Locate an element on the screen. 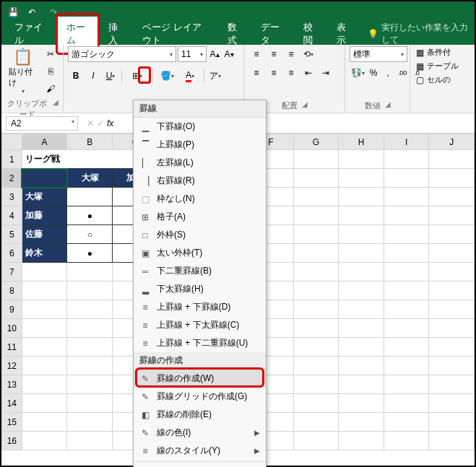 The height and width of the screenshot is (467, 476). format-painter-button: 🖌 is located at coordinates (51, 89).